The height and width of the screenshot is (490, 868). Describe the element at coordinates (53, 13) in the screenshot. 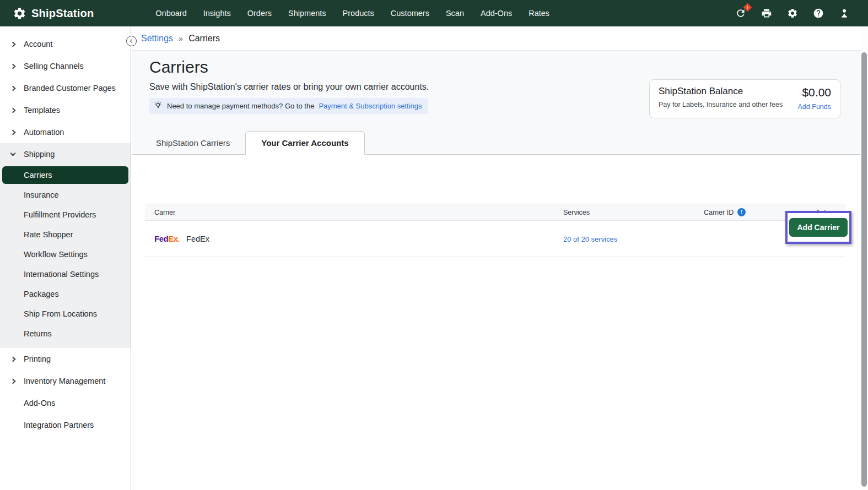

I see `shipstation-logo: ShipStation` at that location.